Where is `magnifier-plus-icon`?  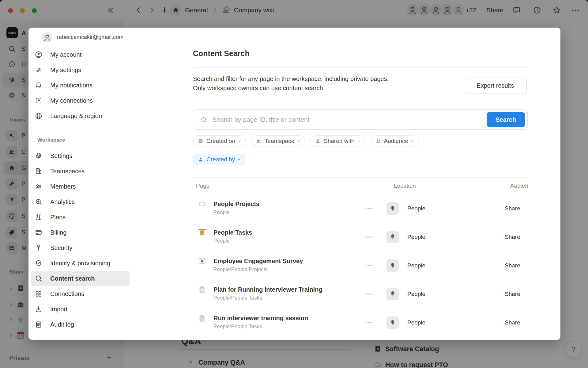
magnifier-plus-icon is located at coordinates (39, 202).